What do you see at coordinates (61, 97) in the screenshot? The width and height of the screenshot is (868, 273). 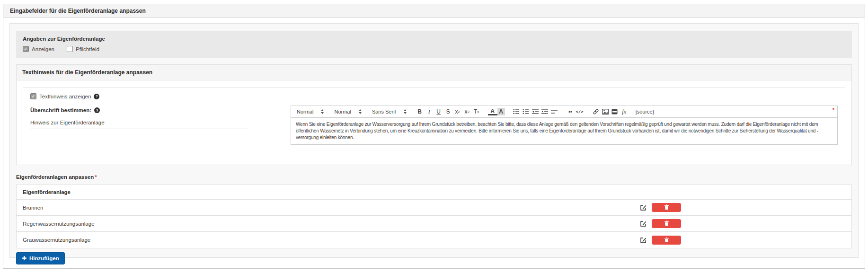 I see `texthinweis-anzeigen-checkbox: Texthinweis anzeigen` at bounding box center [61, 97].